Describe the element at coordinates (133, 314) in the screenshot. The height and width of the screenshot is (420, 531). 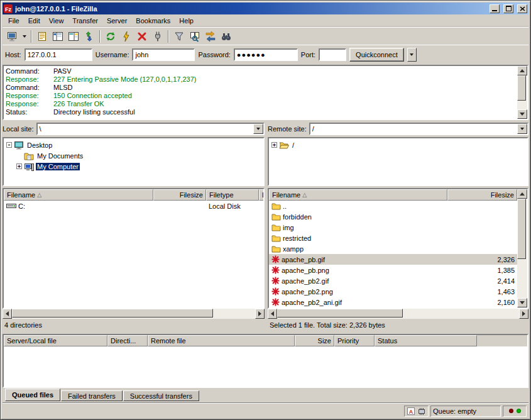
I see `local-horizontal-scrollbar` at that location.